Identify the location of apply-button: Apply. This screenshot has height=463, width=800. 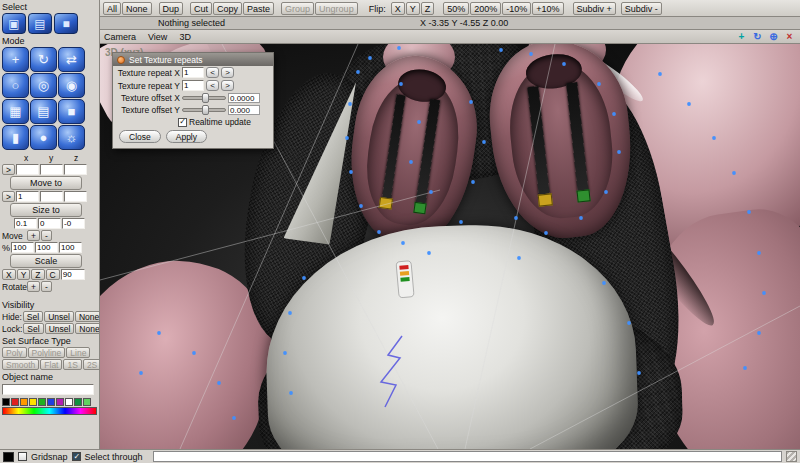
(186, 136).